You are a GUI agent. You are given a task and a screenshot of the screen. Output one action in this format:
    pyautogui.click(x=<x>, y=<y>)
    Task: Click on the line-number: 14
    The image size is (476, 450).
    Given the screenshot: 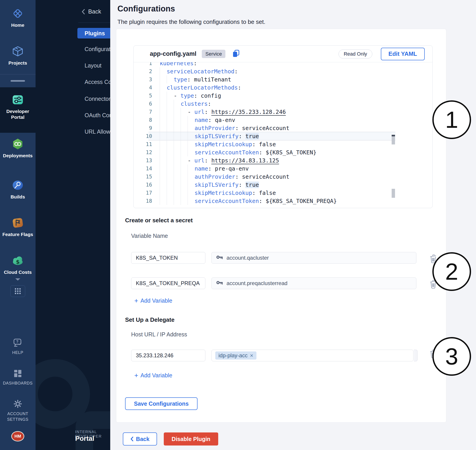 What is the action you would take?
    pyautogui.click(x=144, y=168)
    